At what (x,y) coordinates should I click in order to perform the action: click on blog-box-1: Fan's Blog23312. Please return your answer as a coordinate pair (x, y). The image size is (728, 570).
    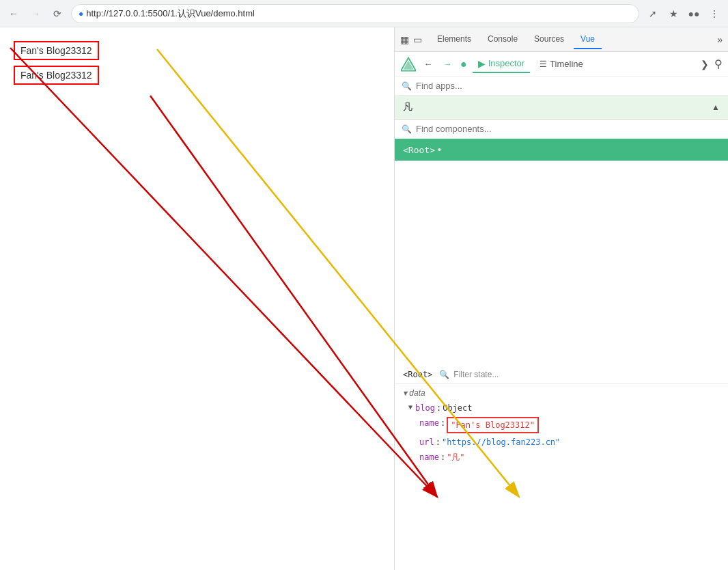
    Looking at the image, I should click on (56, 51).